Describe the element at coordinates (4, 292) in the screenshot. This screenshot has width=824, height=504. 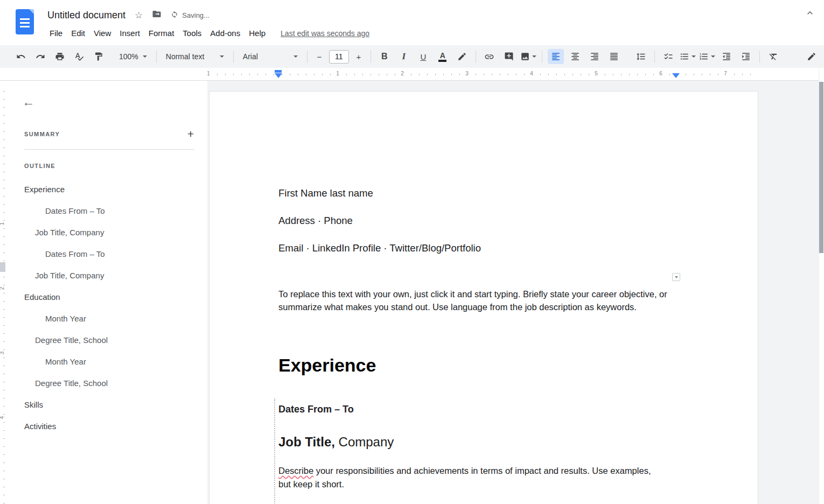
I see `ruler-vertical: 1234` at that location.